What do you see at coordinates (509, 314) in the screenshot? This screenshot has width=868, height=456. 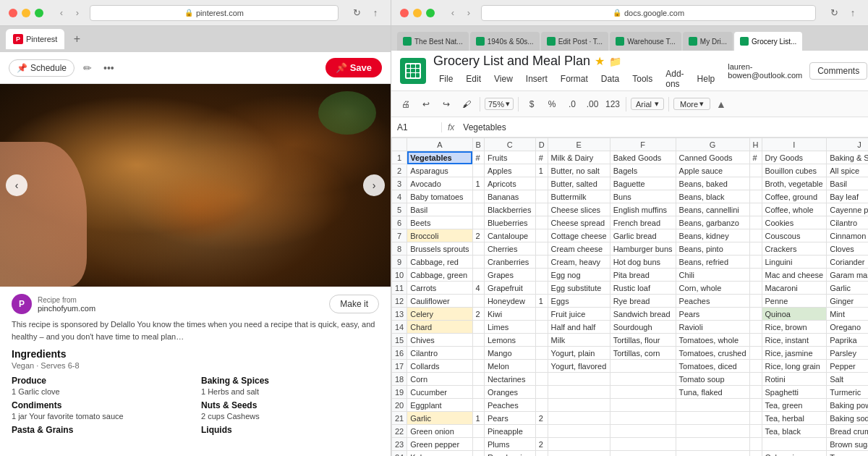 I see `table-cell: Kiwi` at bounding box center [509, 314].